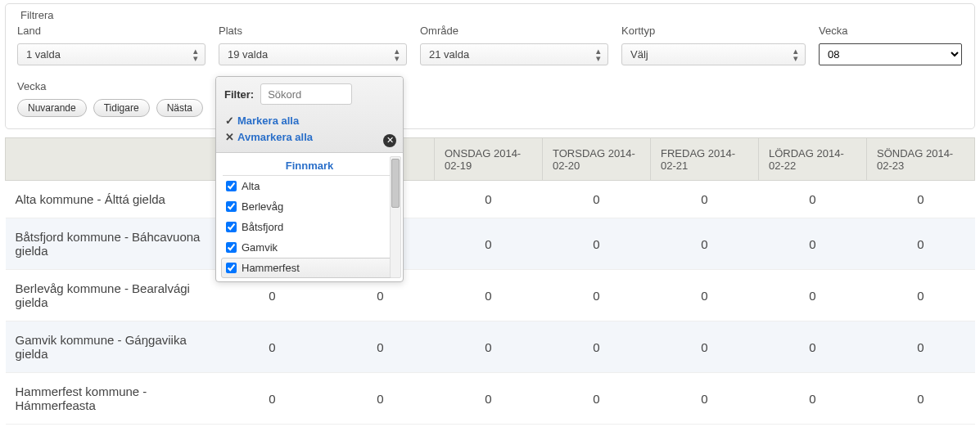  Describe the element at coordinates (112, 347) in the screenshot. I see `row-name-cell: Gamvik kommune - Gáŋgaviika gielda` at that location.